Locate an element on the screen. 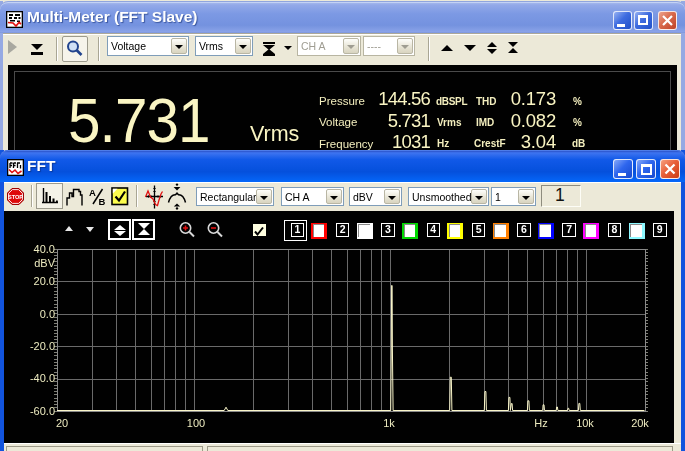 Image resolution: width=685 pixels, height=451 pixels. svg-text: Hz is located at coordinates (540, 423).